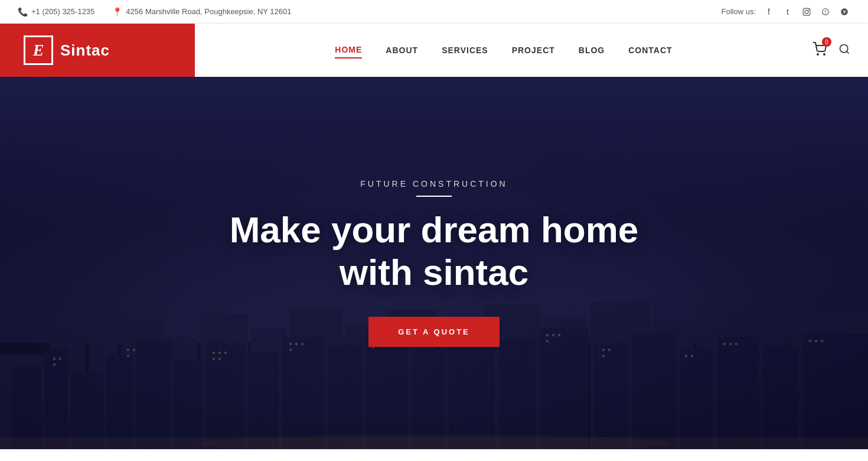 This screenshot has height=461, width=868. I want to click on nav-item-project: PROJECT, so click(534, 50).